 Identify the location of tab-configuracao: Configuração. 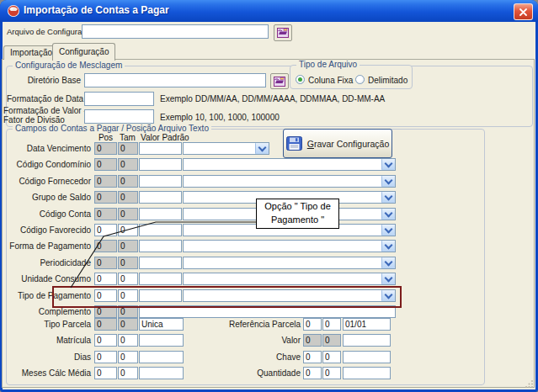
(84, 52).